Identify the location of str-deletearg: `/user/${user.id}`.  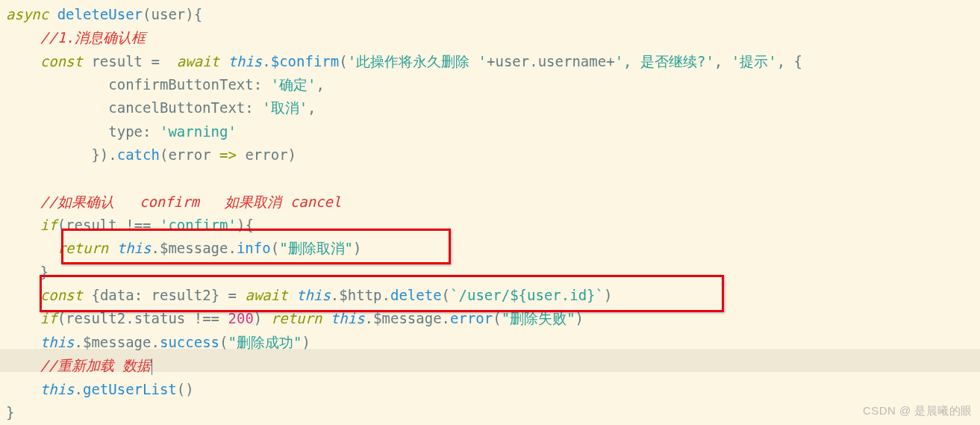
(527, 295).